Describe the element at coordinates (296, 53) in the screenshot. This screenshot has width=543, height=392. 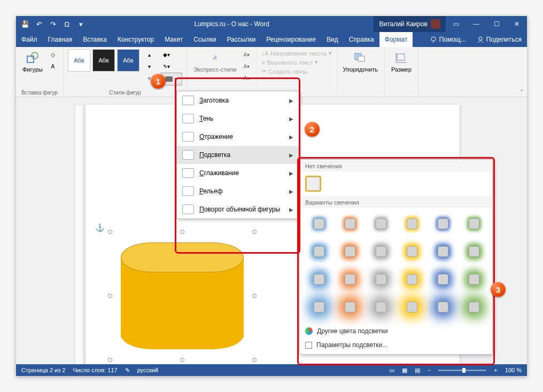
I see `text-direction-button: ↕AНаправление текста▾` at that location.